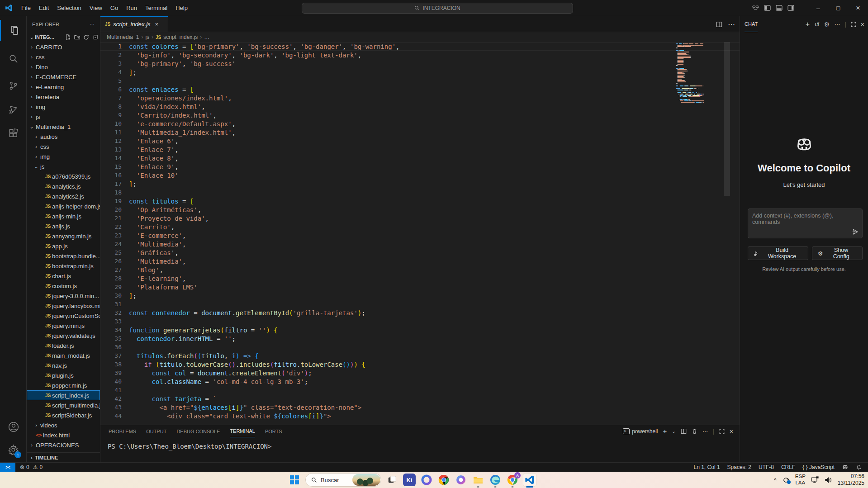  What do you see at coordinates (343, 480) in the screenshot?
I see `taskbar-search-box: Buscar` at bounding box center [343, 480].